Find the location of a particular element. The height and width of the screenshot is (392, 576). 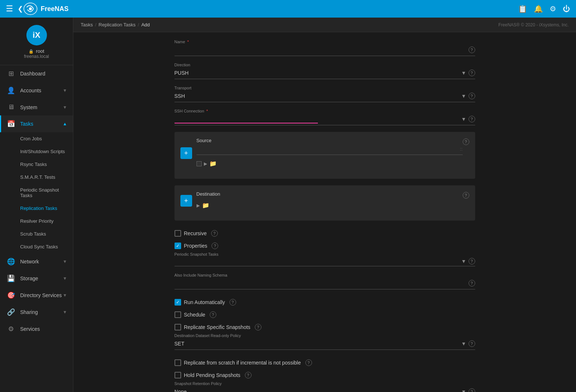

ssh-dropdown-arrow: ▼ is located at coordinates (464, 119).